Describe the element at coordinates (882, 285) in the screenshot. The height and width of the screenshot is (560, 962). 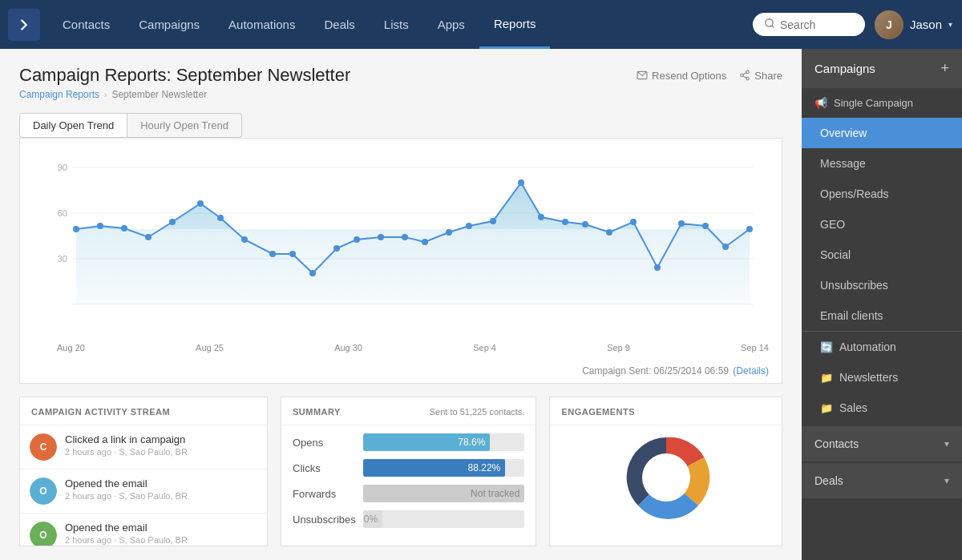
I see `sidebar-item-unsubscribes: Unsubscribes` at that location.